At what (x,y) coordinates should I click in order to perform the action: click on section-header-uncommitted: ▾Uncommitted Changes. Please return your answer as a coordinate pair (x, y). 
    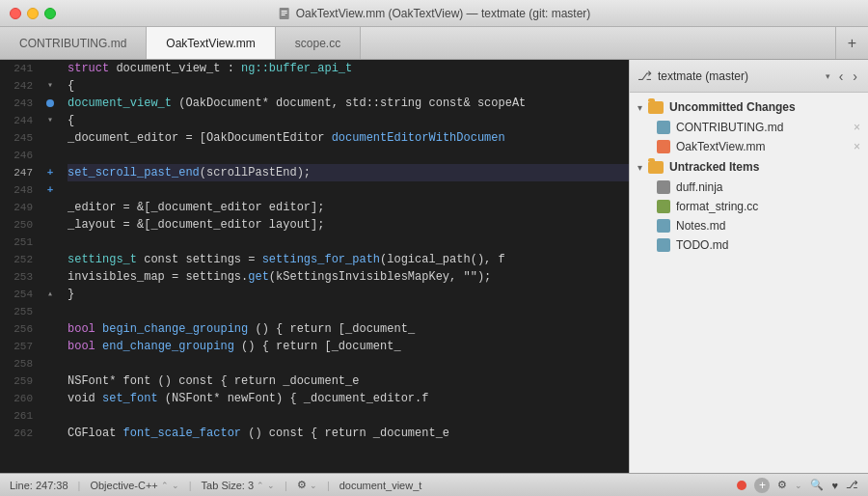
    Looking at the image, I should click on (748, 107).